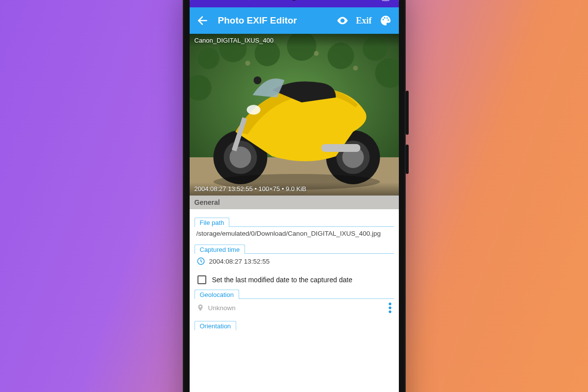 The width and height of the screenshot is (588, 392). I want to click on battery-indicator: 93, so click(385, 0).